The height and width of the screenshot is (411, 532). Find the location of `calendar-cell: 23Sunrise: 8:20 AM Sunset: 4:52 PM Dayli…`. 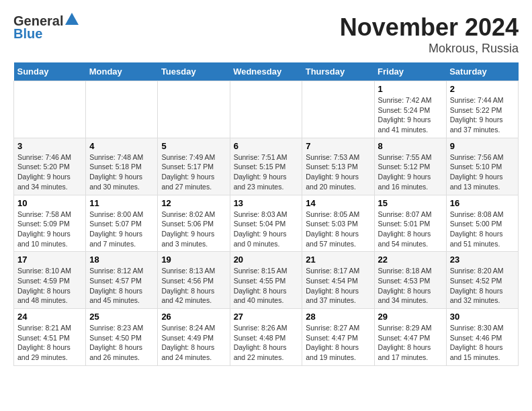

calendar-cell: 23Sunrise: 8:20 AM Sunset: 4:52 PM Dayli… is located at coordinates (482, 281).